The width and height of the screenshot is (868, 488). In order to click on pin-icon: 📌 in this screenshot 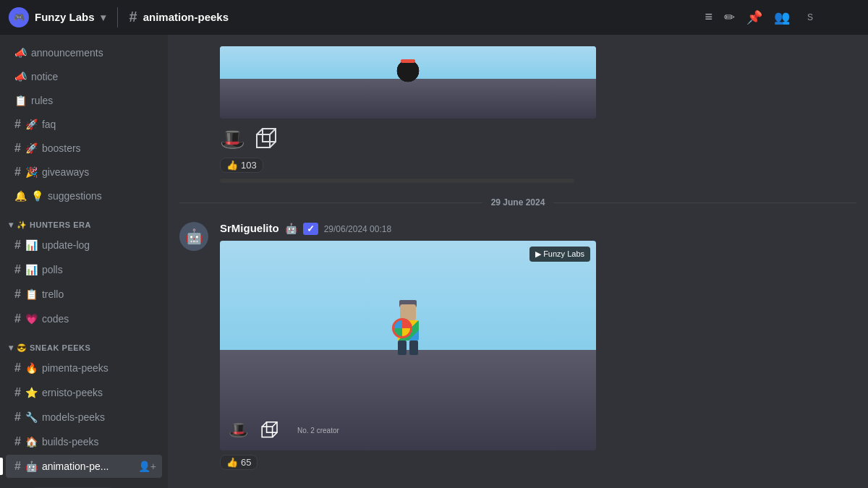, I will do `click(754, 17)`.